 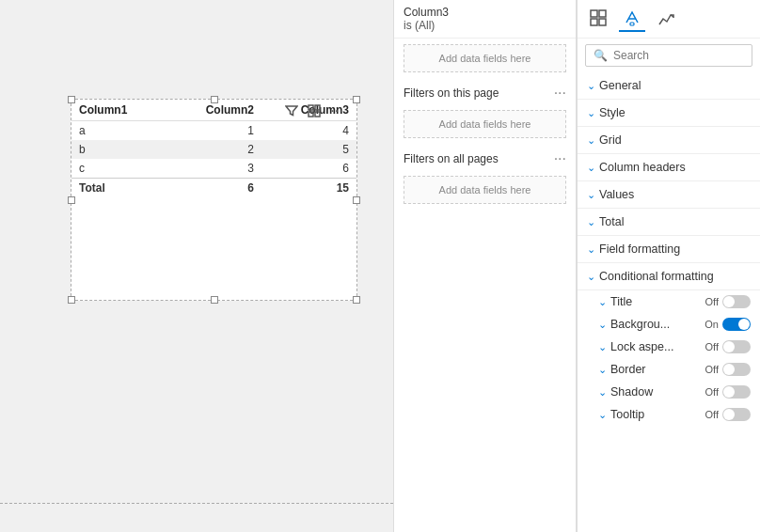 I want to click on total-chevron: ⌄, so click(x=591, y=222).